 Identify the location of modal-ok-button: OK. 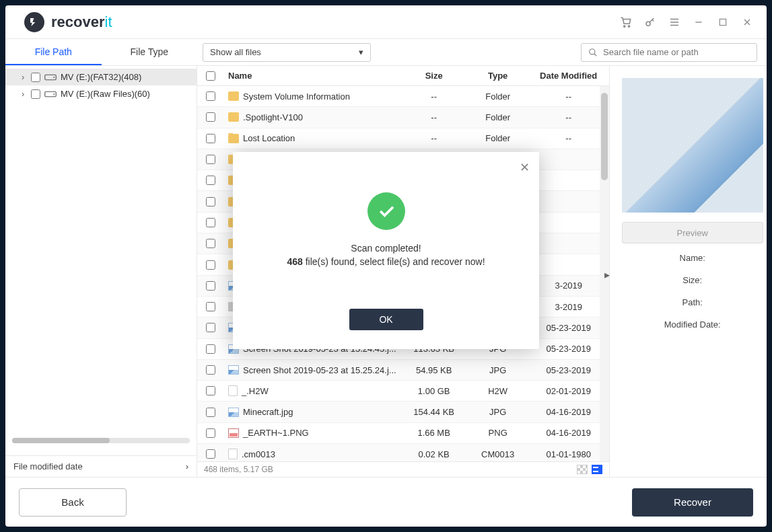
(386, 319).